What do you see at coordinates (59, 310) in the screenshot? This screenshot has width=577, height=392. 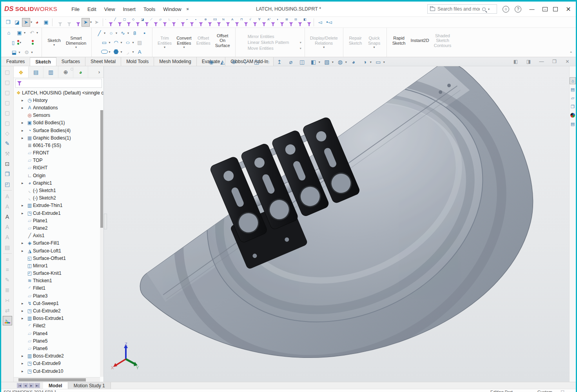 I see `tree-item: Cut-Extrude2` at bounding box center [59, 310].